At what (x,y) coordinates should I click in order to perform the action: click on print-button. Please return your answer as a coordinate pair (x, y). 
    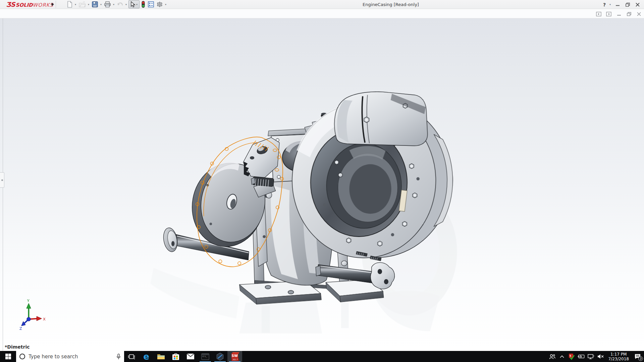
    Looking at the image, I should click on (107, 4).